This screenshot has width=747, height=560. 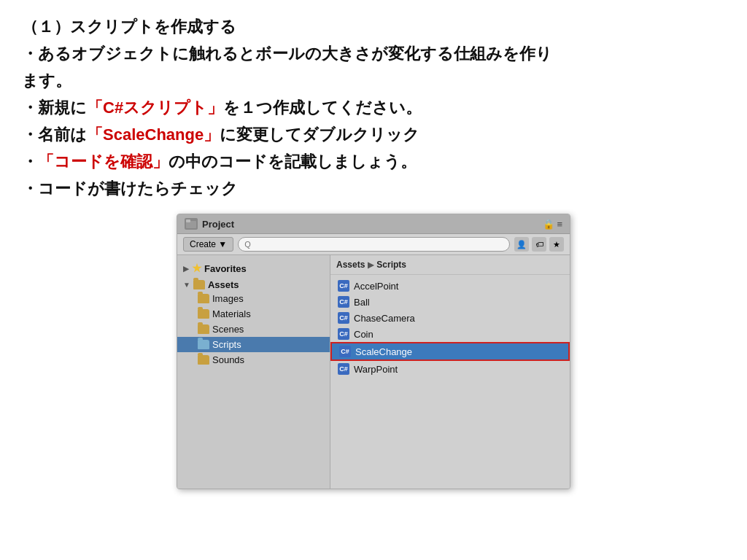 What do you see at coordinates (344, 369) in the screenshot?
I see `cs-icon-warppoint: C#` at bounding box center [344, 369].